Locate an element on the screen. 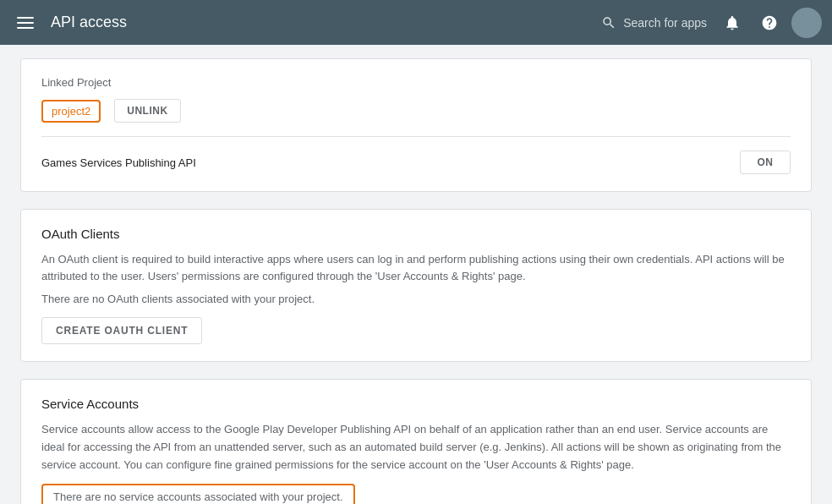  hamburger-menu is located at coordinates (25, 23).